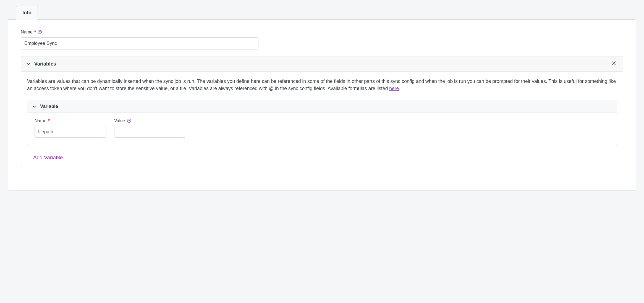 The image size is (644, 303). What do you see at coordinates (40, 121) in the screenshot?
I see `variable-name-label: Name` at bounding box center [40, 121].